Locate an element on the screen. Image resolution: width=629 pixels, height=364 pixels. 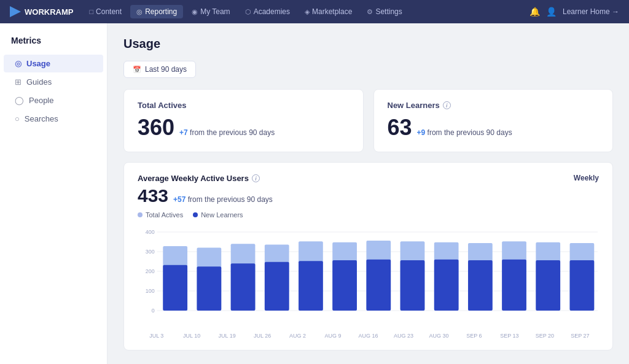
total-actives-card: Total Actives 360 +7 from the previous 9… is located at coordinates (243, 120).